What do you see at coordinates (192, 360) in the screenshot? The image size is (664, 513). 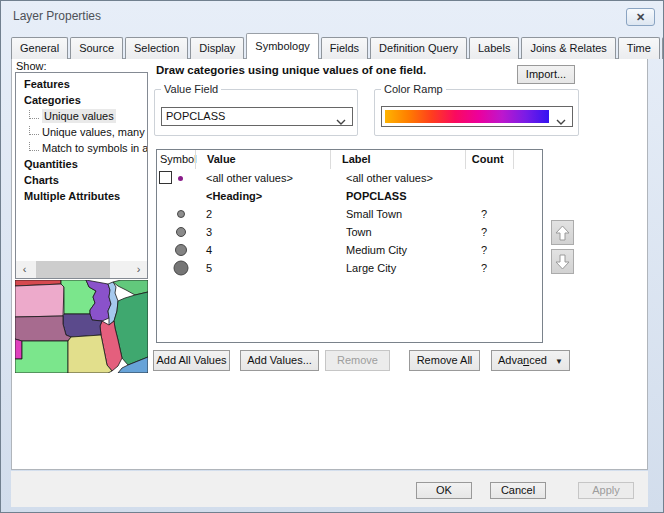 I see `add-all-values-button: Add All Values` at bounding box center [192, 360].